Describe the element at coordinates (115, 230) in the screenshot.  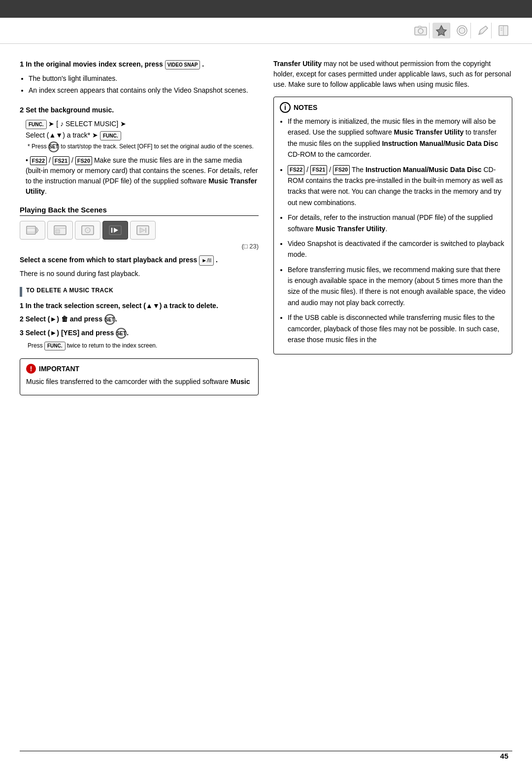
I see `playback-active-icon-cell` at that location.